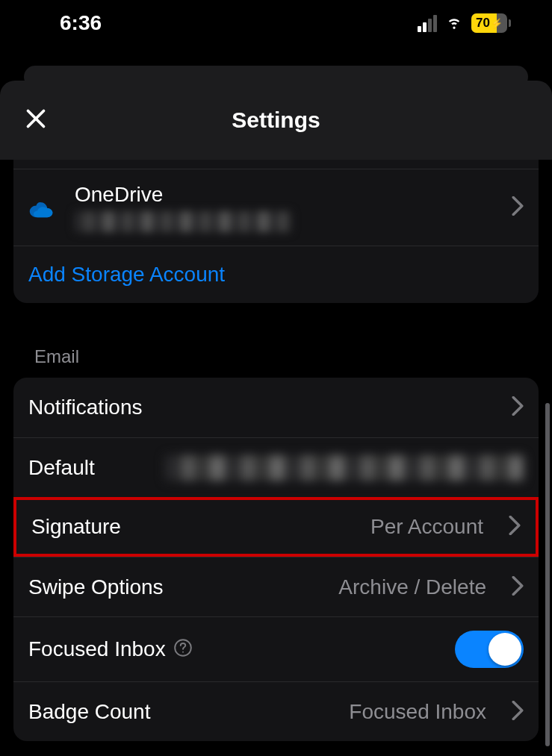 The image size is (552, 756). What do you see at coordinates (491, 23) in the screenshot?
I see `battery-icon: 70⚡` at bounding box center [491, 23].